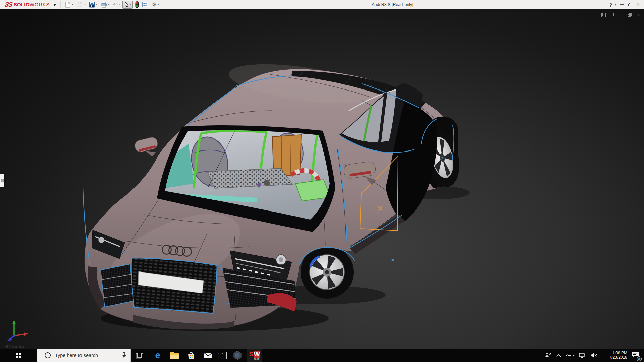 The height and width of the screenshot is (362, 644). What do you see at coordinates (127, 5) in the screenshot?
I see `select-tool-button: ▾` at bounding box center [127, 5].